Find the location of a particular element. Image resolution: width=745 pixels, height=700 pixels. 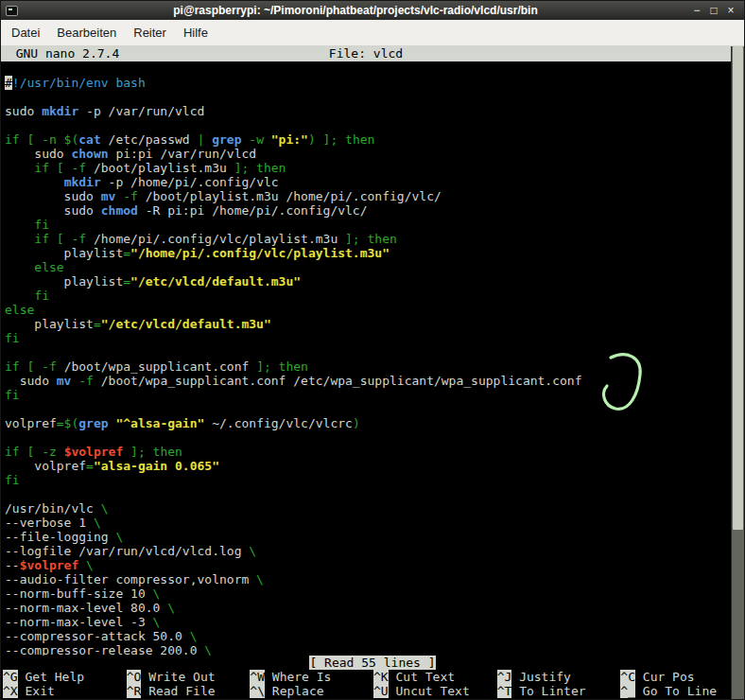

code-segment: = is located at coordinates (127, 282).